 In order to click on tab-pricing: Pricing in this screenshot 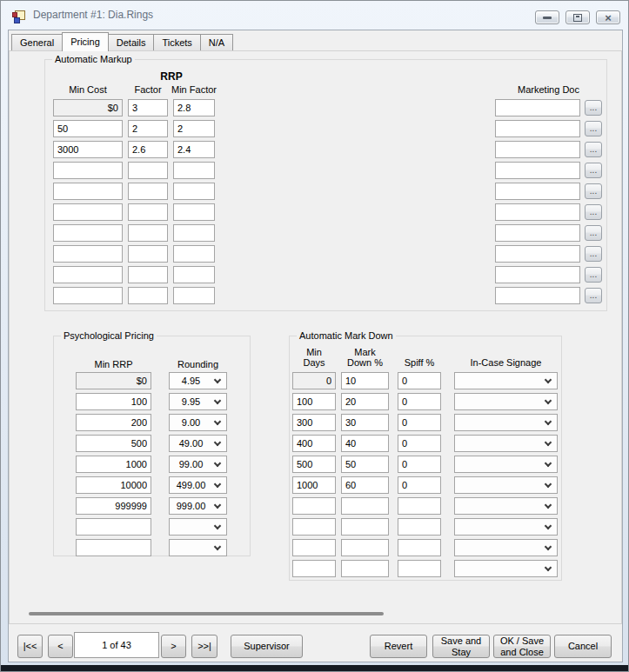, I will do `click(85, 42)`.